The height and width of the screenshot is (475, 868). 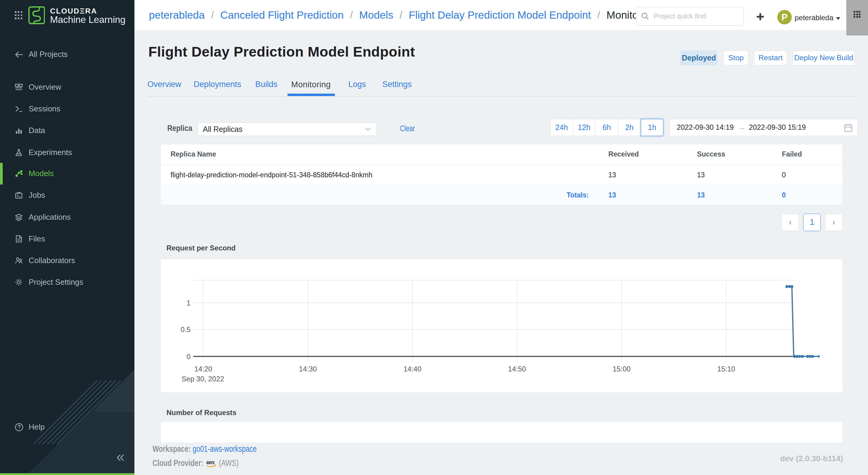 What do you see at coordinates (307, 369) in the screenshot?
I see `svg-text: 14:30` at bounding box center [307, 369].